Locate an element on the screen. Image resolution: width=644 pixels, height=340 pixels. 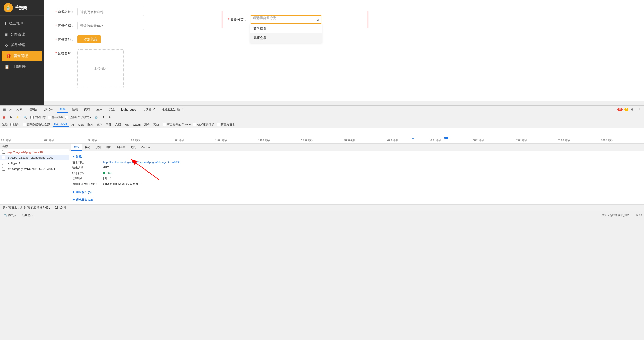
detail-value-referrer: strict-origin-when-cross-origin is located at coordinates (122, 184).